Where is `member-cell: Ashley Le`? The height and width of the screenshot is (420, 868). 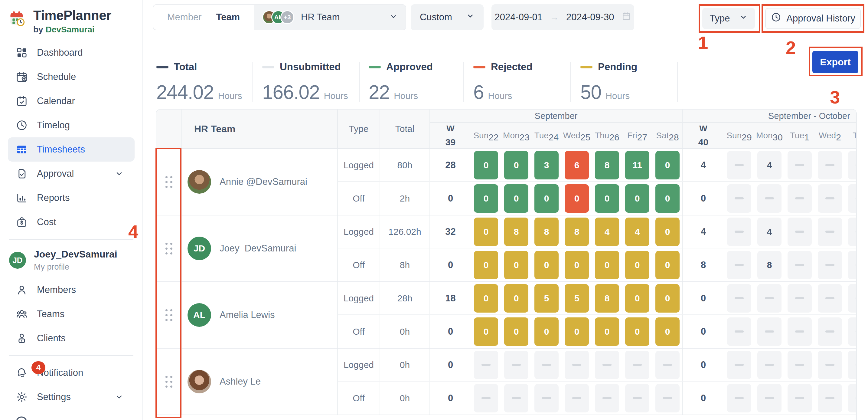
member-cell: Ashley Le is located at coordinates (260, 382).